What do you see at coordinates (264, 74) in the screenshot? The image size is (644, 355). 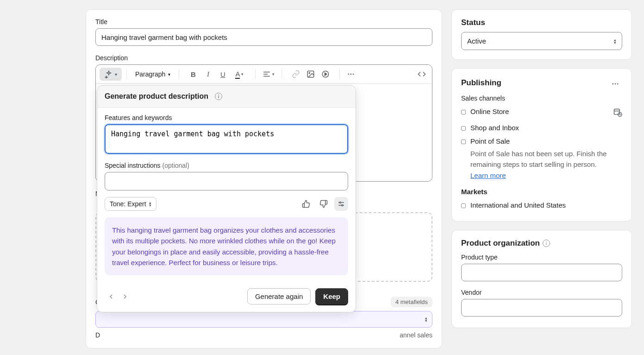 I see `editor-toolbar: ▾ Paragraph ▾ B I U A▾` at bounding box center [264, 74].